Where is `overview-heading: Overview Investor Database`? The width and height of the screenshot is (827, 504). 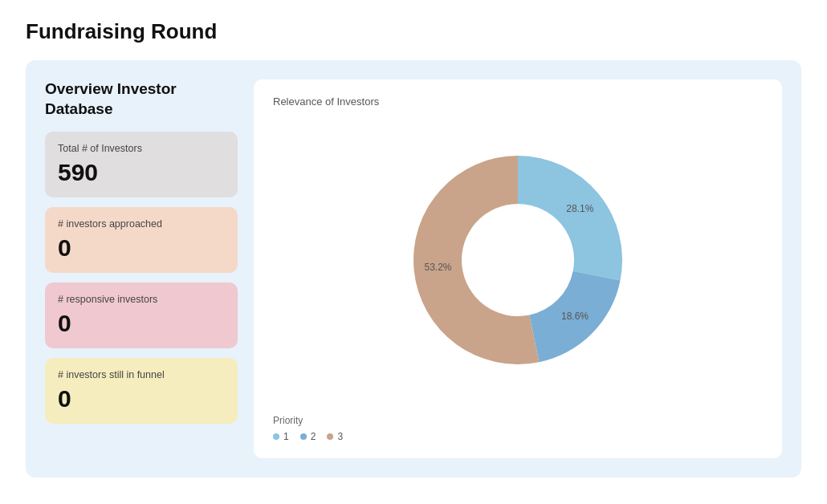 overview-heading: Overview Investor Database is located at coordinates (141, 100).